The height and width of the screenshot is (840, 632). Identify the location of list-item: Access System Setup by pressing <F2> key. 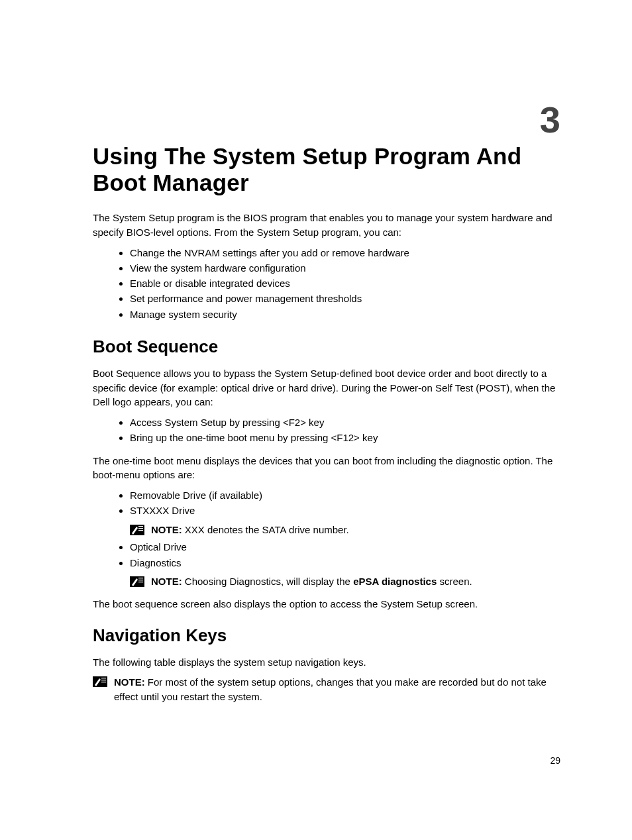
(345, 423).